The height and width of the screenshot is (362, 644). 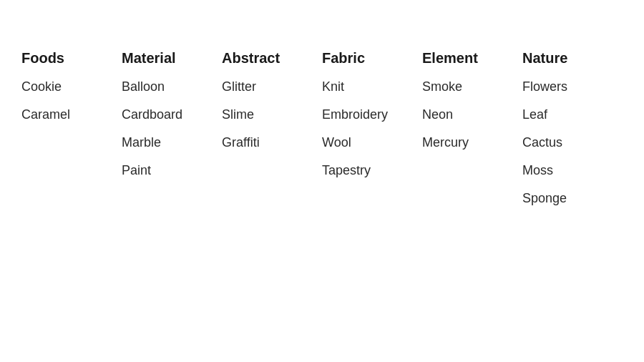 What do you see at coordinates (572, 170) in the screenshot?
I see `item-nature-moss: Moss` at bounding box center [572, 170].